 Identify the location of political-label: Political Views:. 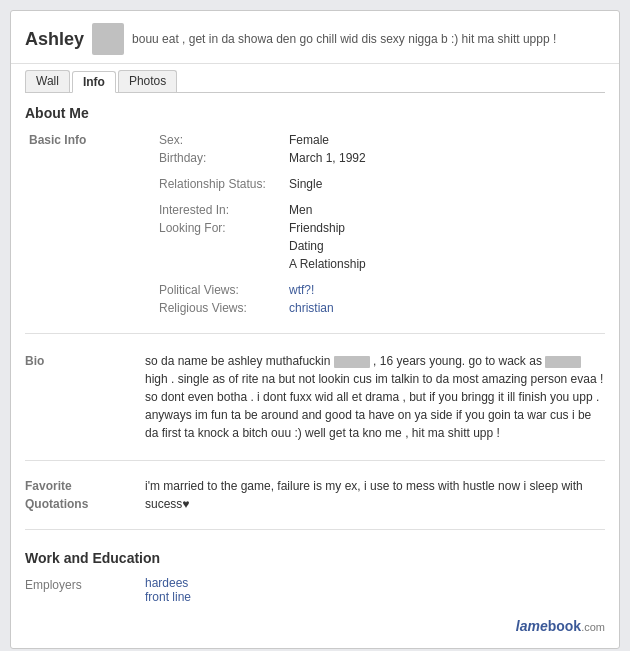
(220, 290).